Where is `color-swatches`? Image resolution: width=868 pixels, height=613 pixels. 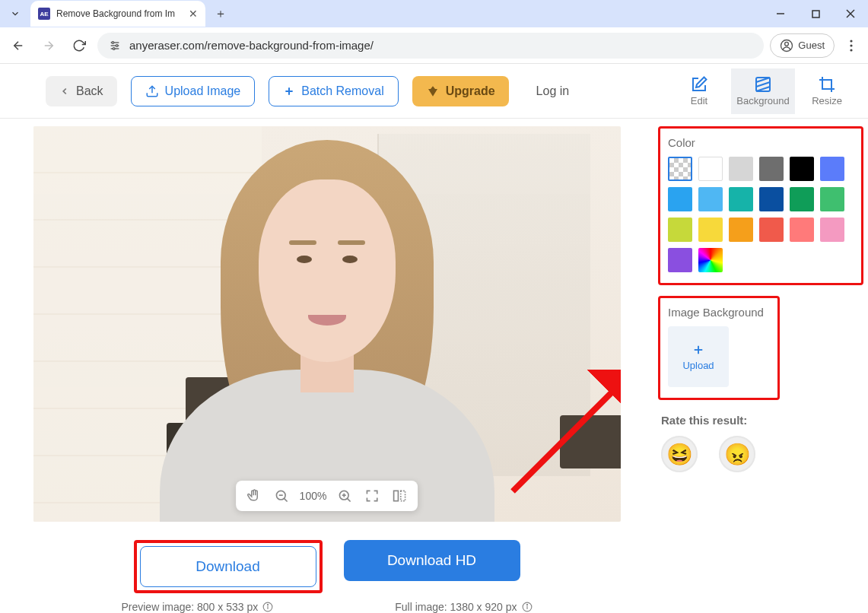 color-swatches is located at coordinates (761, 214).